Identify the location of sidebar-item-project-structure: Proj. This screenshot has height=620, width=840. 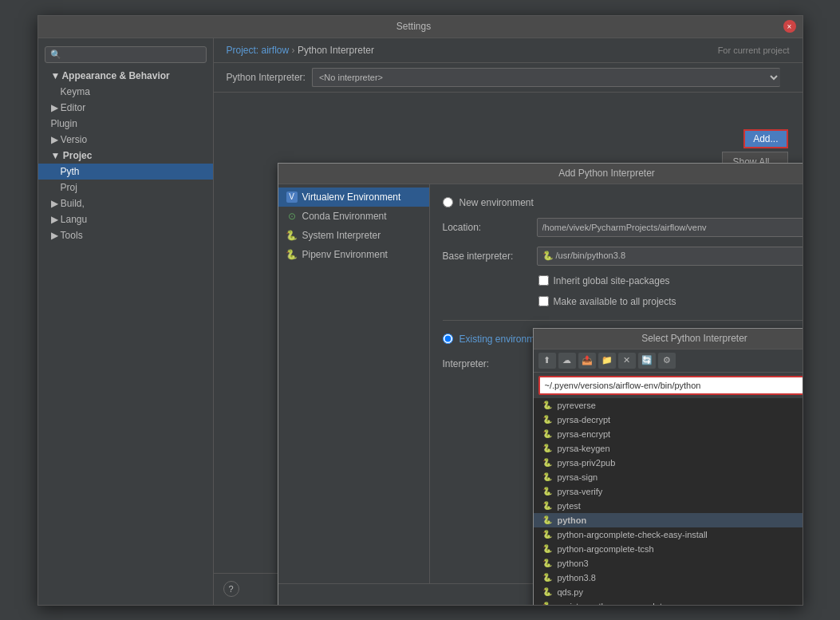
(126, 188).